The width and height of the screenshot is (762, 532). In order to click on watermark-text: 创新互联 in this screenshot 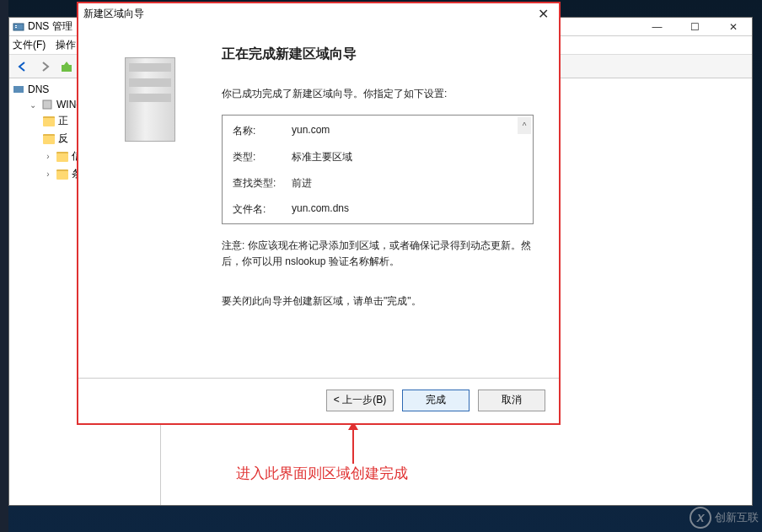, I will do `click(737, 518)`.